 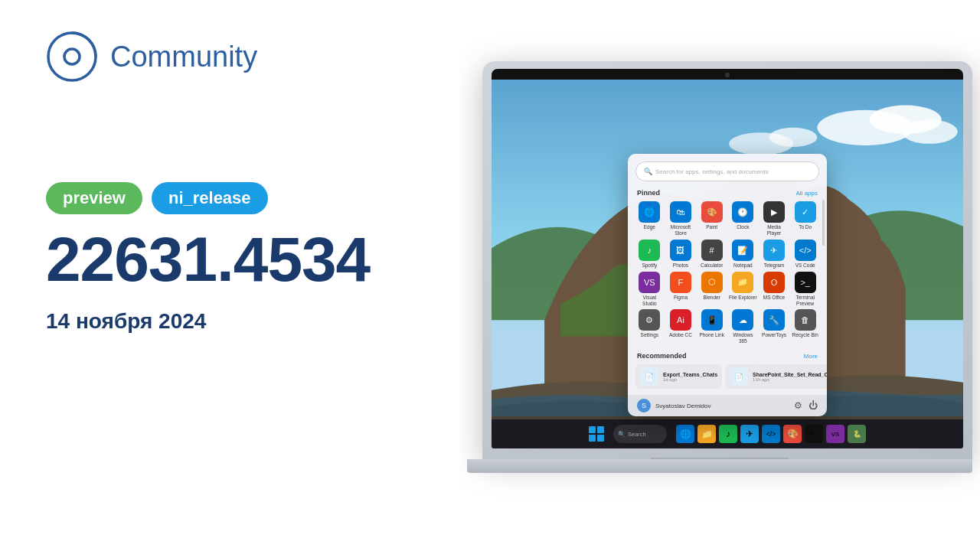 What do you see at coordinates (681, 219) in the screenshot?
I see `pinned-app-microsoft-store: 🛍Microsoft Store` at bounding box center [681, 219].